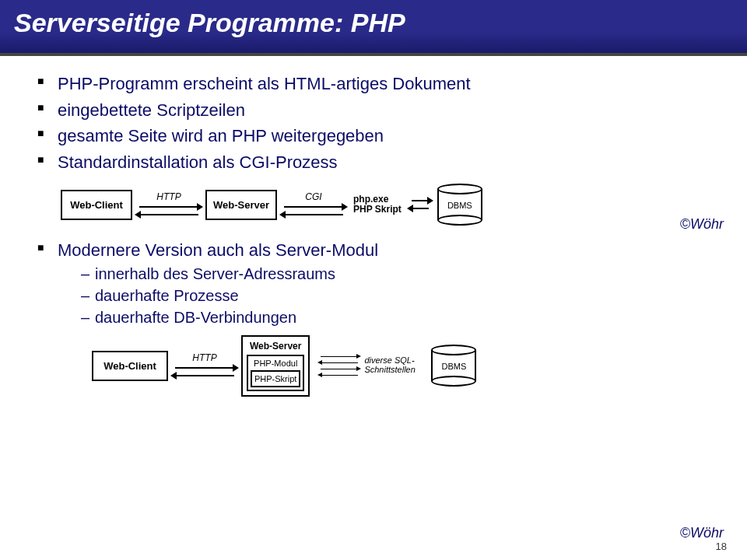  What do you see at coordinates (339, 366) in the screenshot?
I see `tiny-arrows` at bounding box center [339, 366].